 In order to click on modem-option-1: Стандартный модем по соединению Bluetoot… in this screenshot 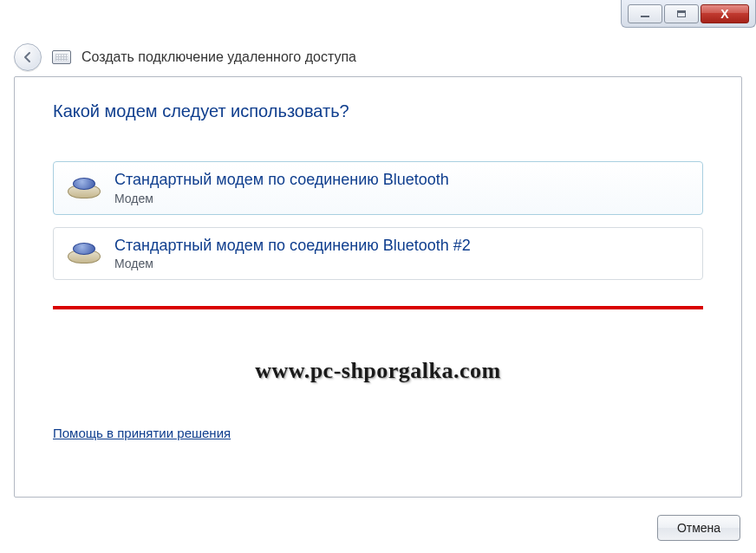, I will do `click(378, 188)`.